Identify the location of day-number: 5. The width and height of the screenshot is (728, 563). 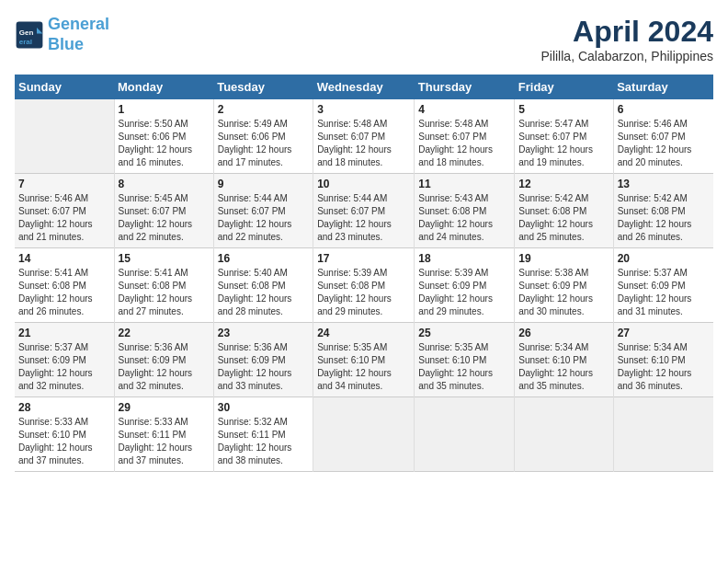
(563, 109).